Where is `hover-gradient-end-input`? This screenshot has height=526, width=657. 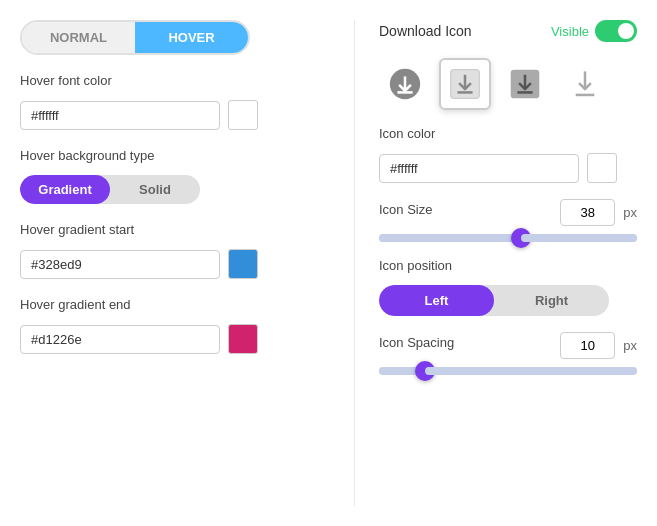 hover-gradient-end-input is located at coordinates (120, 340).